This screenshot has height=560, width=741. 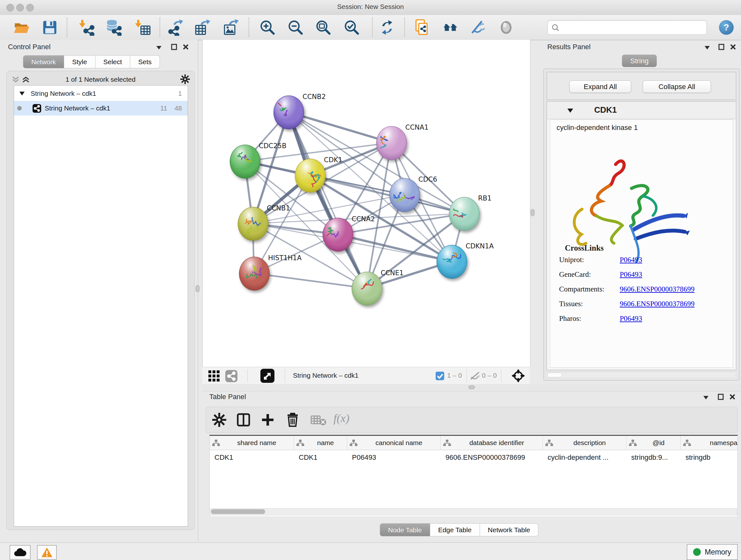 What do you see at coordinates (323, 27) in the screenshot?
I see `zoom-fit-icon` at bounding box center [323, 27].